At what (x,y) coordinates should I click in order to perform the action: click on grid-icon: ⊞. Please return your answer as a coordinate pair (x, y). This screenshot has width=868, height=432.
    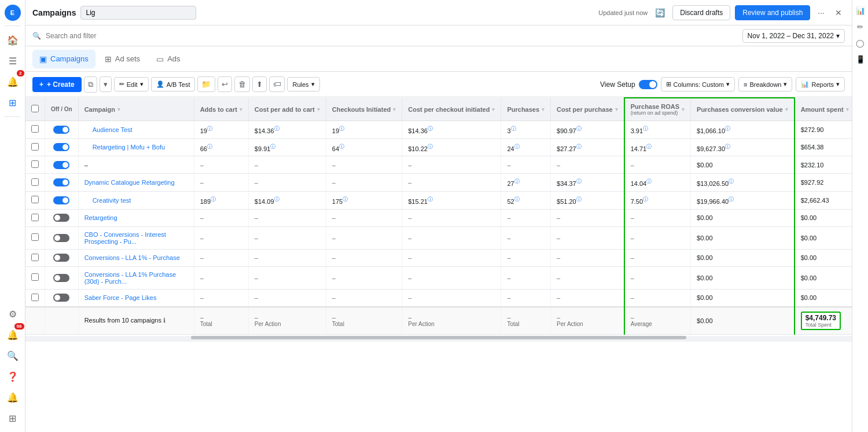
    Looking at the image, I should click on (13, 102).